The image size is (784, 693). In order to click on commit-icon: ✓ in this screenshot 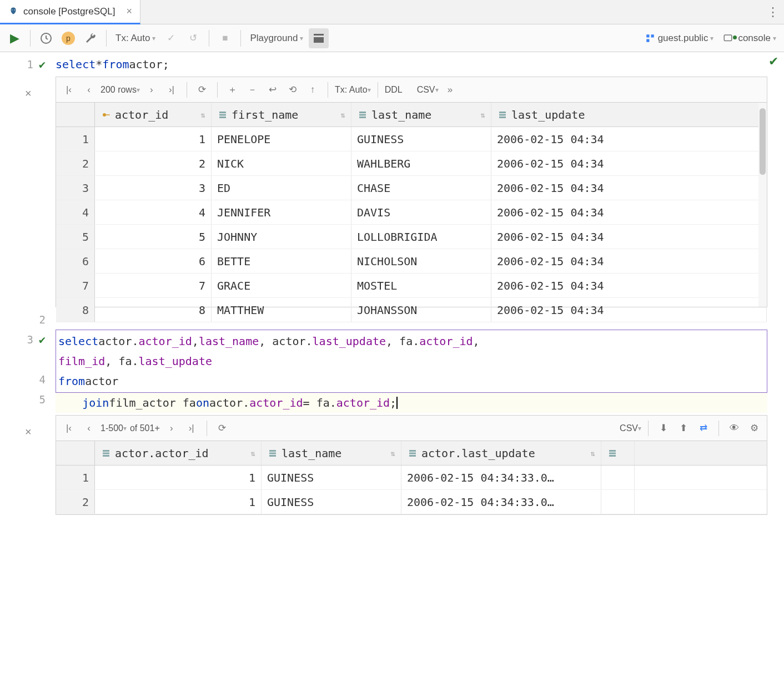, I will do `click(171, 38)`.